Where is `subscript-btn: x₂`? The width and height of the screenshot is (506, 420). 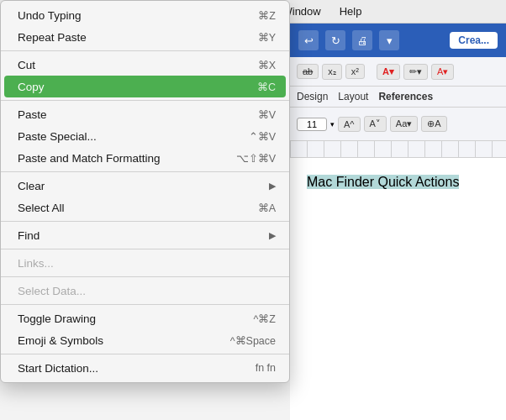
subscript-btn: x₂ is located at coordinates (332, 72).